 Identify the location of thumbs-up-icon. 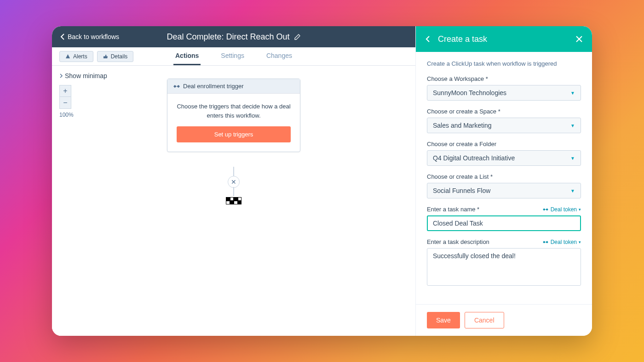
(106, 56).